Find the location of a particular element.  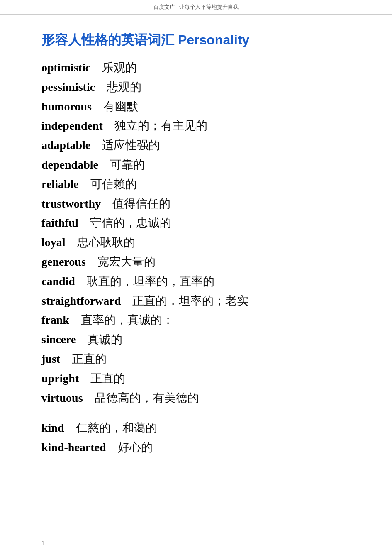

list-item: kind-hearted 好心的 is located at coordinates (200, 447).